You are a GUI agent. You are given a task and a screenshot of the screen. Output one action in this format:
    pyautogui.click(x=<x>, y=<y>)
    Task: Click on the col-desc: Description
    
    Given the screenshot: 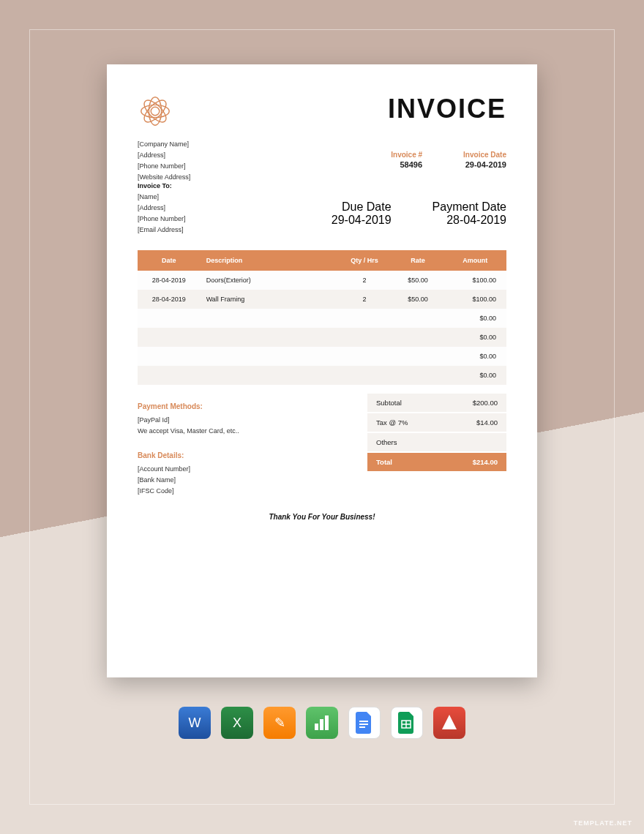 What is the action you would take?
    pyautogui.click(x=269, y=260)
    